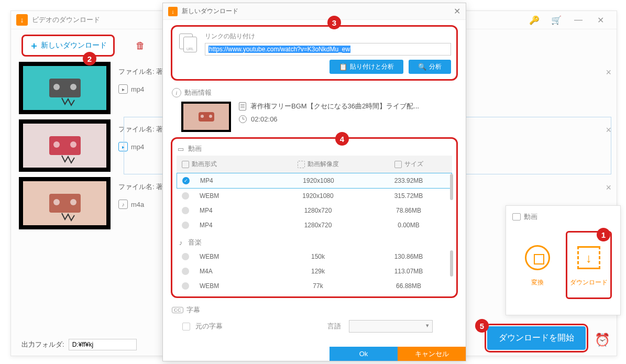  Describe the element at coordinates (186, 327) in the screenshot. I see `original-subtitle-checkbox` at that location.